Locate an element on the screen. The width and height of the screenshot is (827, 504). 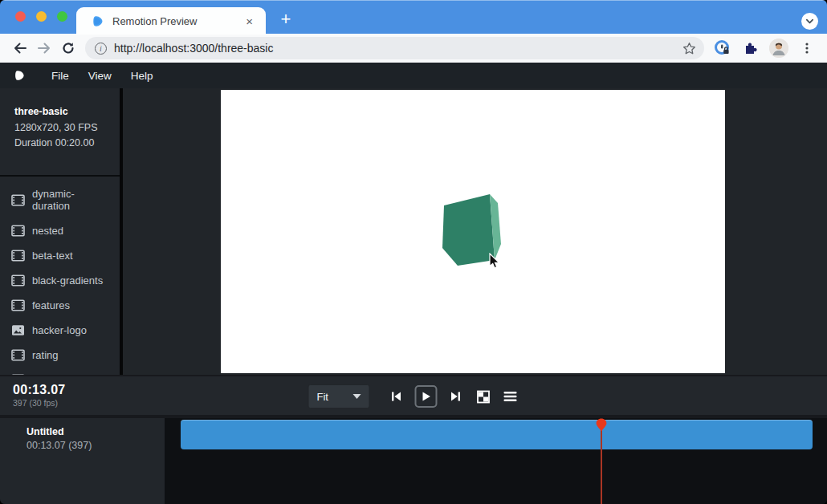
extensions-puzzle-icon is located at coordinates (751, 48).